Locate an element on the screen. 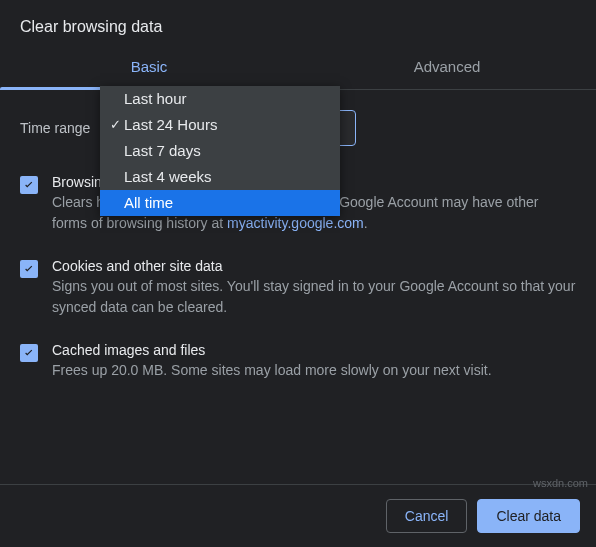 The height and width of the screenshot is (547, 596). time-range-dropdown: Last hour ✓ Last 24 Hours Last 7 days La… is located at coordinates (220, 151).